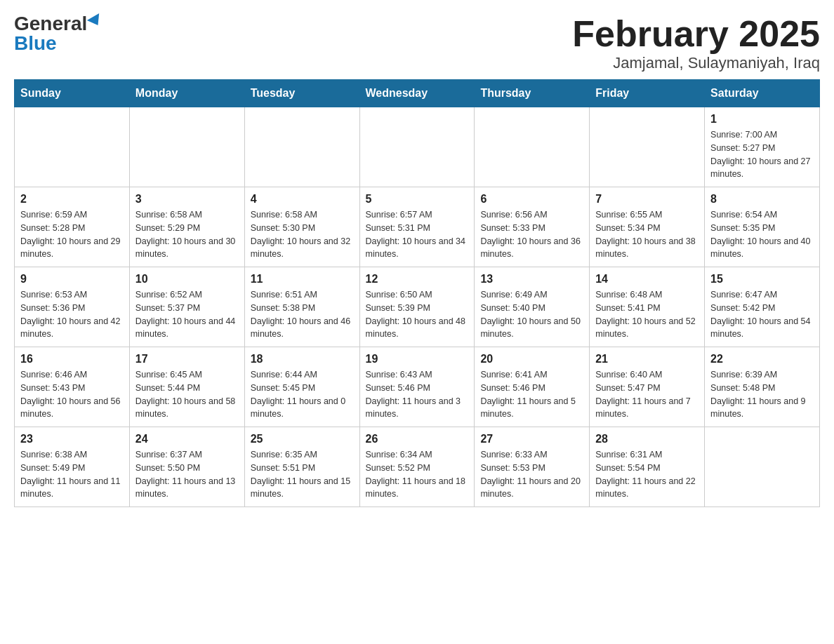  Describe the element at coordinates (302, 359) in the screenshot. I see `day-number: 18` at that location.